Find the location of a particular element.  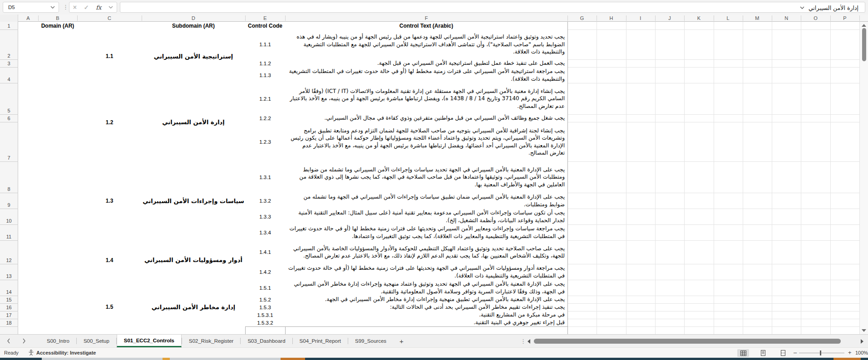

cell-control-code-1.5.3: 1.5.3 is located at coordinates (265, 307).